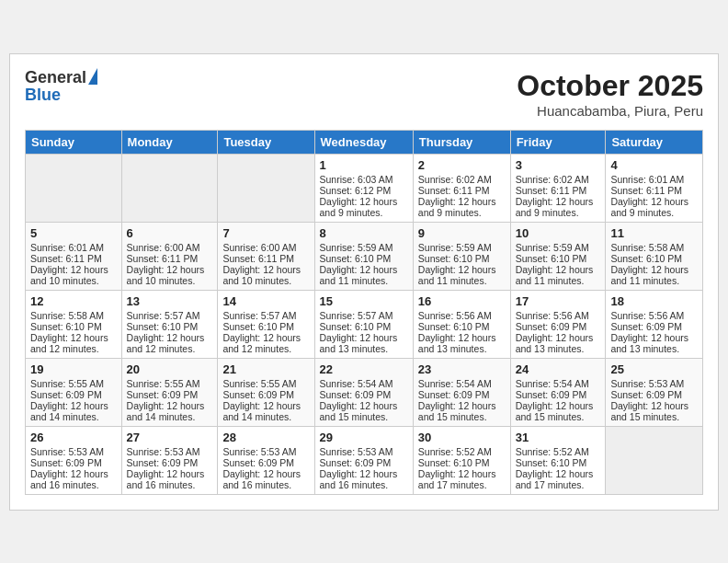  Describe the element at coordinates (266, 370) in the screenshot. I see `day-number: 21` at that location.